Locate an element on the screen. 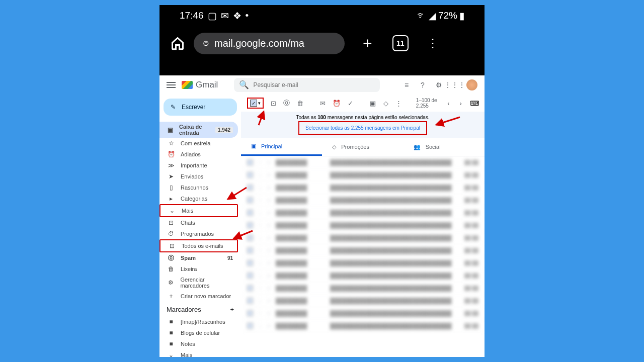 This screenshot has width=644, height=362. report-icon: ⓪ is located at coordinates (287, 103).